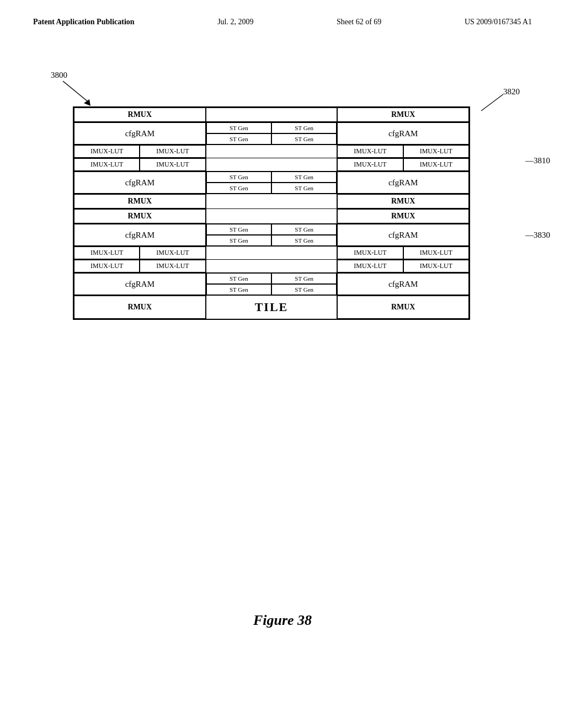  What do you see at coordinates (403, 164) in the screenshot?
I see `imux-pair-r4-right: IMUX-LUT IMUX-LUT` at bounding box center [403, 164].